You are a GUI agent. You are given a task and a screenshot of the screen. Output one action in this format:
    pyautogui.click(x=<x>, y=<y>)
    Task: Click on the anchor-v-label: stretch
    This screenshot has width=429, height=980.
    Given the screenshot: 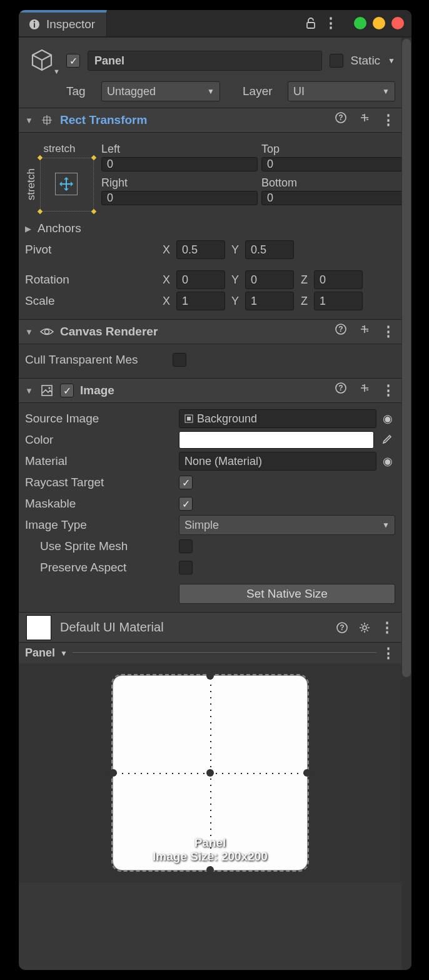 What is the action you would take?
    pyautogui.click(x=31, y=184)
    